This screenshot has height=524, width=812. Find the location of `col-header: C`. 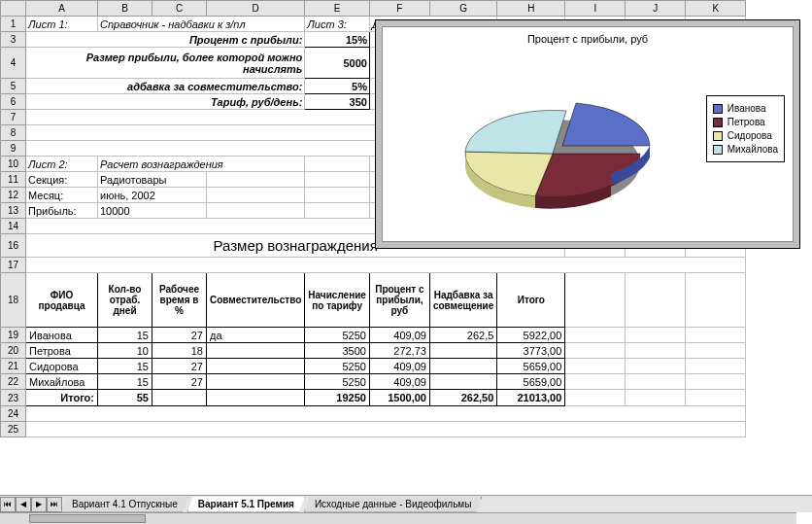

col-header: C is located at coordinates (180, 9).